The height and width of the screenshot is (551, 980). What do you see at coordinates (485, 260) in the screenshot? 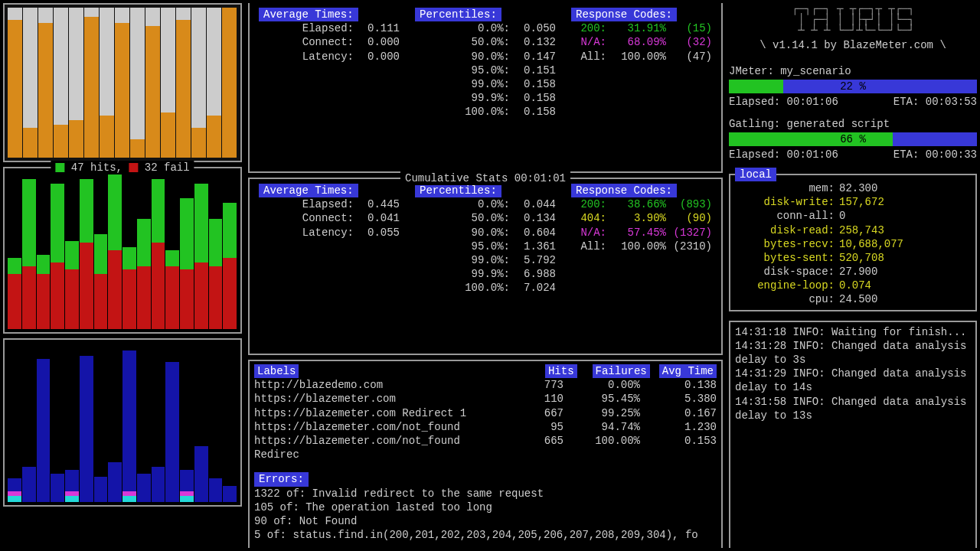
I see `stat-row: 99.0%:5.792` at bounding box center [485, 260].